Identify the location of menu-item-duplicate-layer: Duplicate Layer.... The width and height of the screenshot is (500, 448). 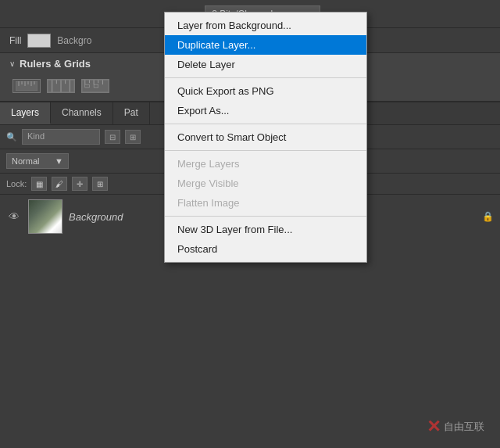
(266, 45).